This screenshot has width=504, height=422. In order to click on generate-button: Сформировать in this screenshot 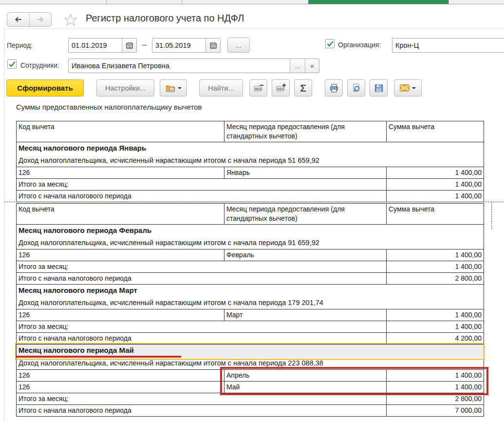, I will do `click(45, 88)`.